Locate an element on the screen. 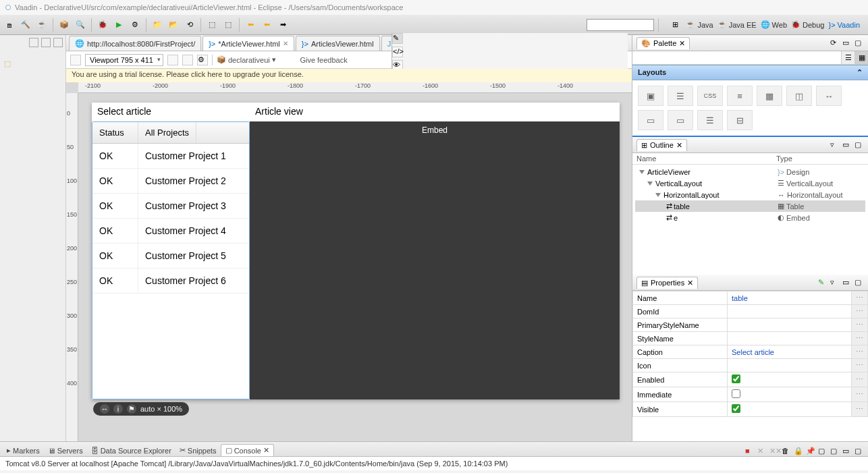  toolbar-btn: 🔨 is located at coordinates (26, 25).